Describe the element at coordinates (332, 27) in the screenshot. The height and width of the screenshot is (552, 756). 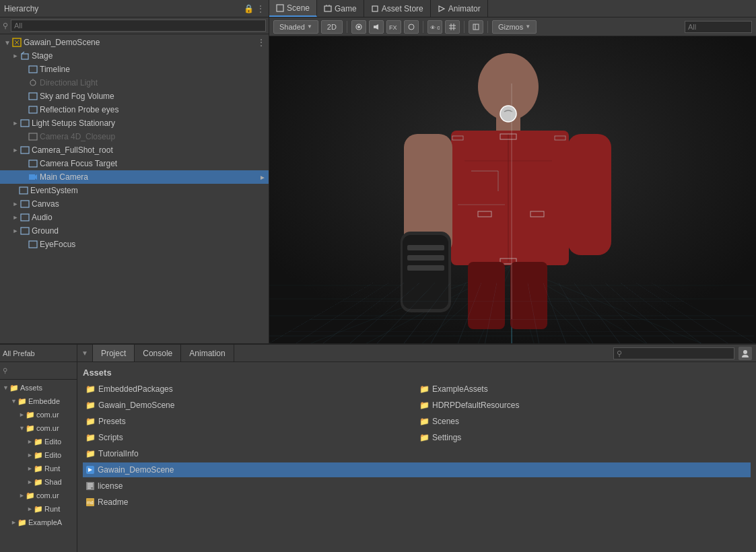
I see `2d-toggle: 2D` at that location.